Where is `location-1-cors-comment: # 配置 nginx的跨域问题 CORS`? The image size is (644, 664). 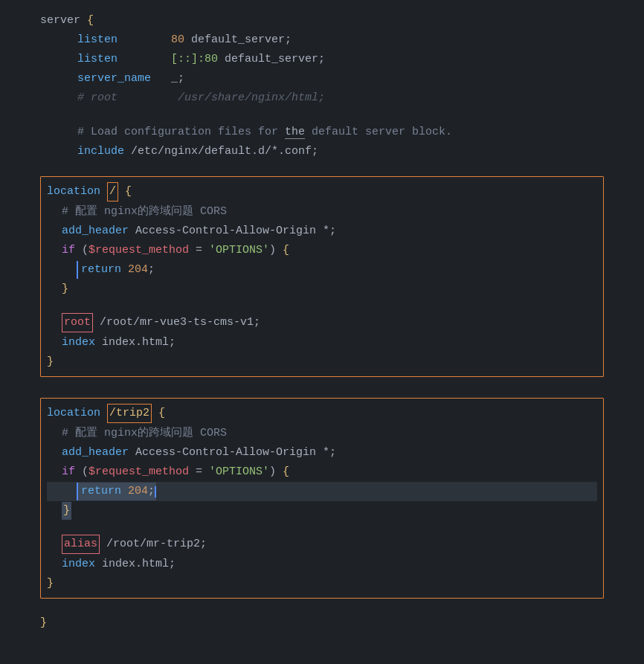 location-1-cors-comment: # 配置 nginx的跨域问题 CORS is located at coordinates (322, 212).